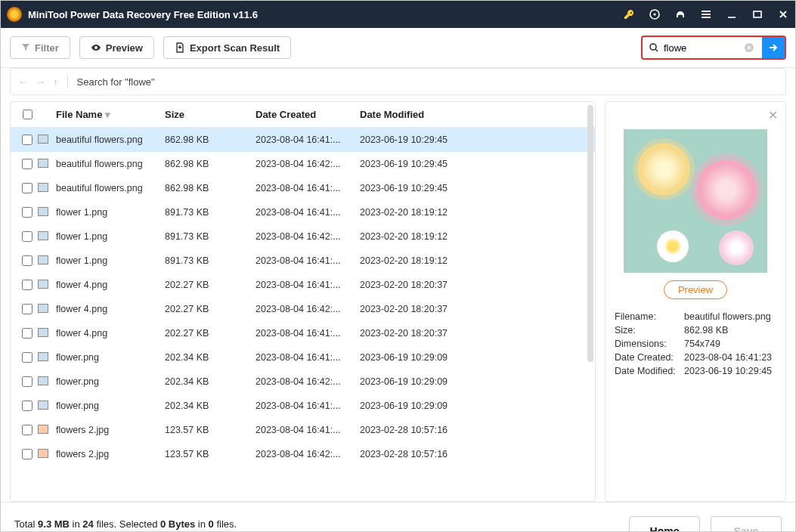  What do you see at coordinates (302, 430) in the screenshot?
I see `table-row: flowers 2.jpg123.57 KB2023-08-04 16:41:.…` at bounding box center [302, 430].